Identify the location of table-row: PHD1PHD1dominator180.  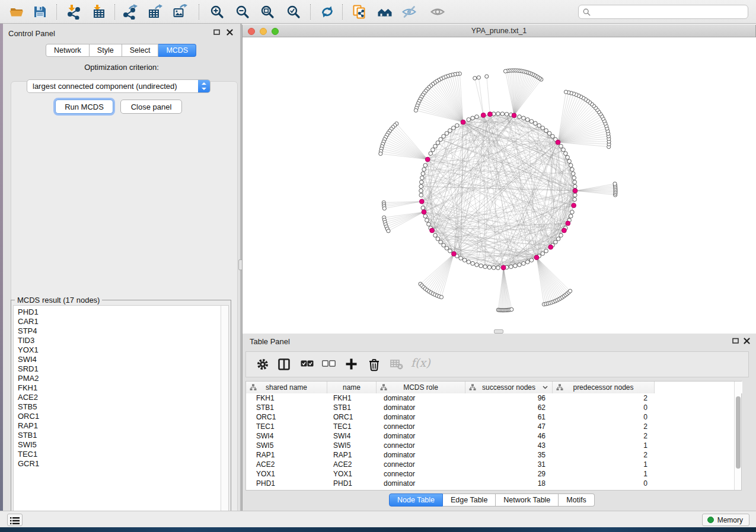
(493, 483).